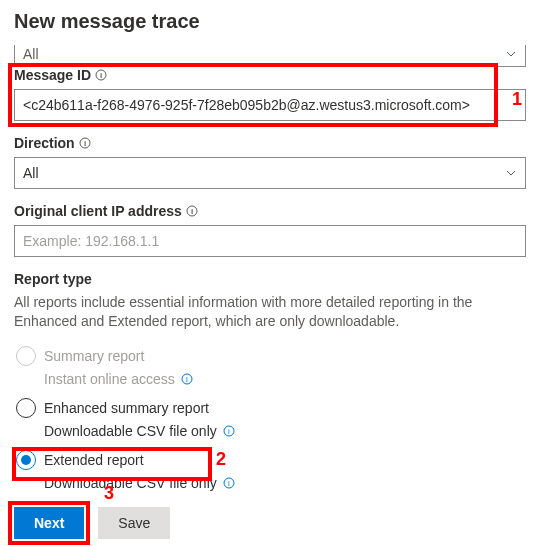 The height and width of the screenshot is (546, 540). Describe the element at coordinates (49, 523) in the screenshot. I see `next-button: Next` at that location.